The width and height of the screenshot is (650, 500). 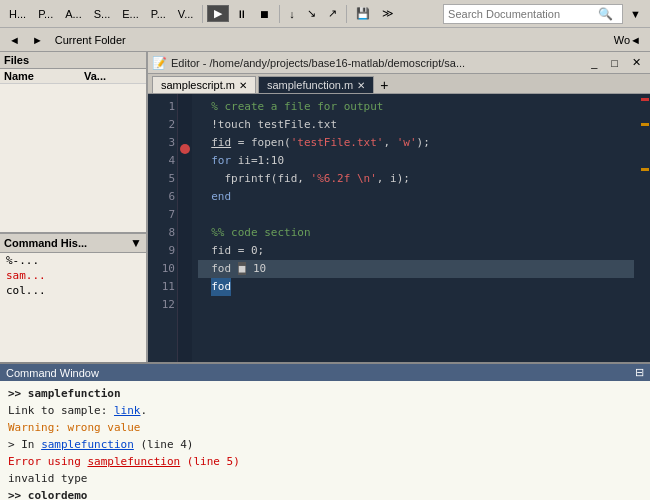 I want to click on editor-maximize: □, so click(x=614, y=62).